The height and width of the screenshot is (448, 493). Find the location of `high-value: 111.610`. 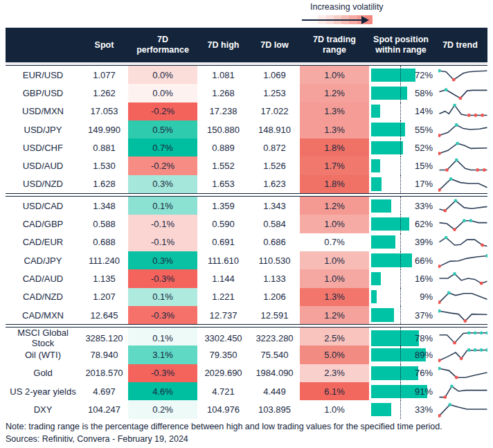

high-value: 111.610 is located at coordinates (223, 260).